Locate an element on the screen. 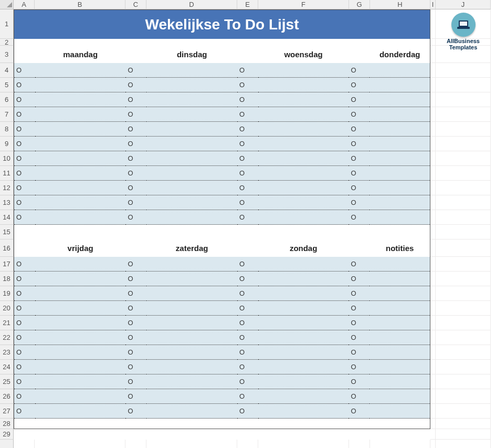 The image size is (496, 448). row-header: 27 is located at coordinates (7, 411).